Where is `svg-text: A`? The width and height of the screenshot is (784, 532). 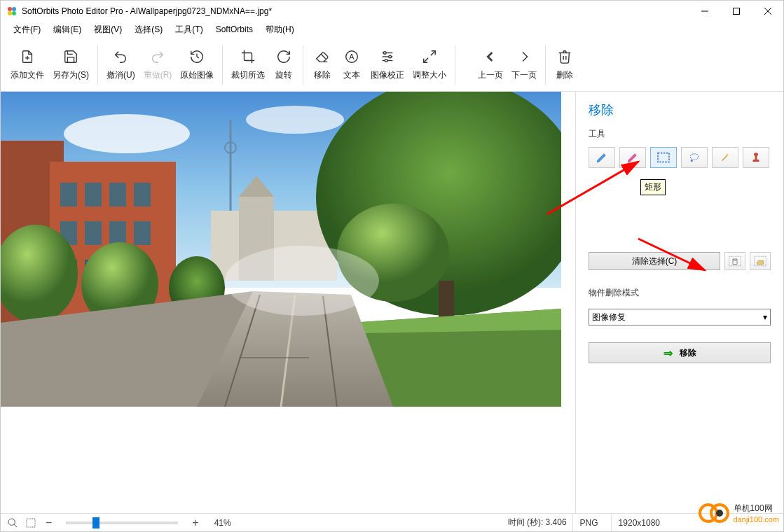
svg-text: A is located at coordinates (352, 57).